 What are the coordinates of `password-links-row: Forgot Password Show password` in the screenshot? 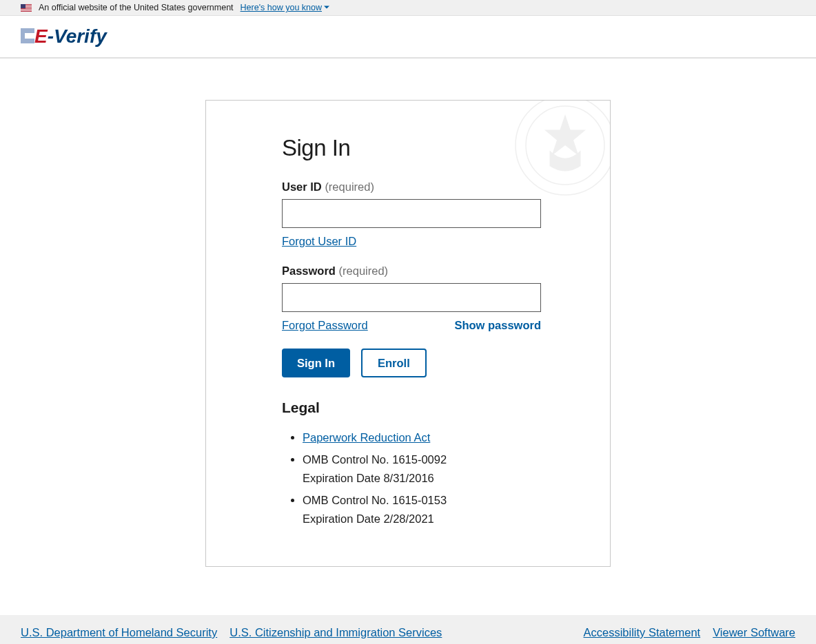 It's located at (411, 325).